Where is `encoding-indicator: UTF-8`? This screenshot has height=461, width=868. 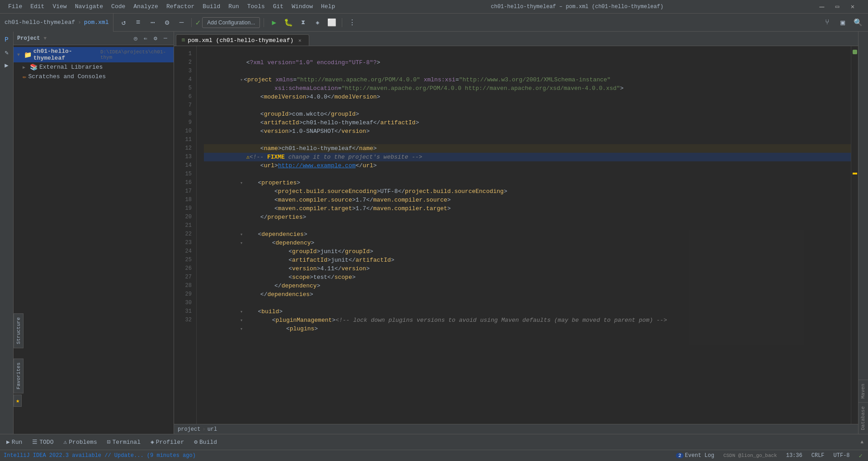
encoding-indicator: UTF-8 is located at coordinates (842, 456).